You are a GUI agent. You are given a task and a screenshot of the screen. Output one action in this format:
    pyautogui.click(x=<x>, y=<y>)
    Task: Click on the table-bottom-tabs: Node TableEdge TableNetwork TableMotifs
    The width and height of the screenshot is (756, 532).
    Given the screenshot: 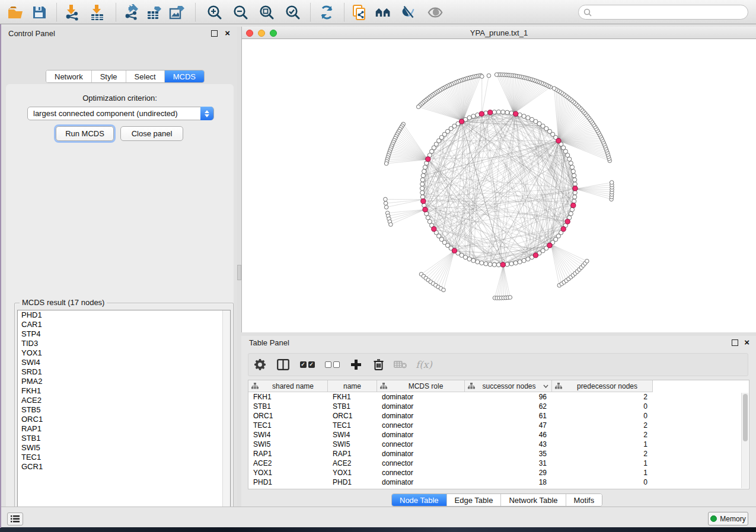 What is the action you would take?
    pyautogui.click(x=497, y=500)
    